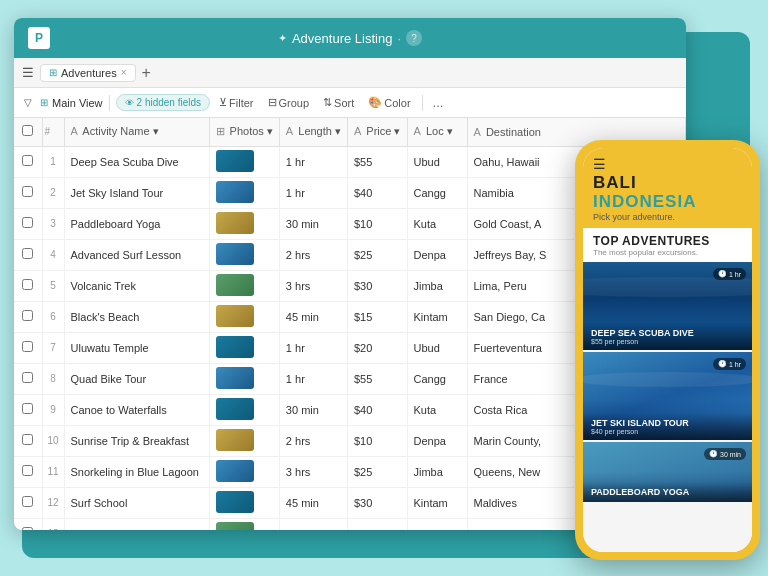 This screenshot has width=768, height=576. I want to click on row-length: 3 hrs, so click(313, 286).